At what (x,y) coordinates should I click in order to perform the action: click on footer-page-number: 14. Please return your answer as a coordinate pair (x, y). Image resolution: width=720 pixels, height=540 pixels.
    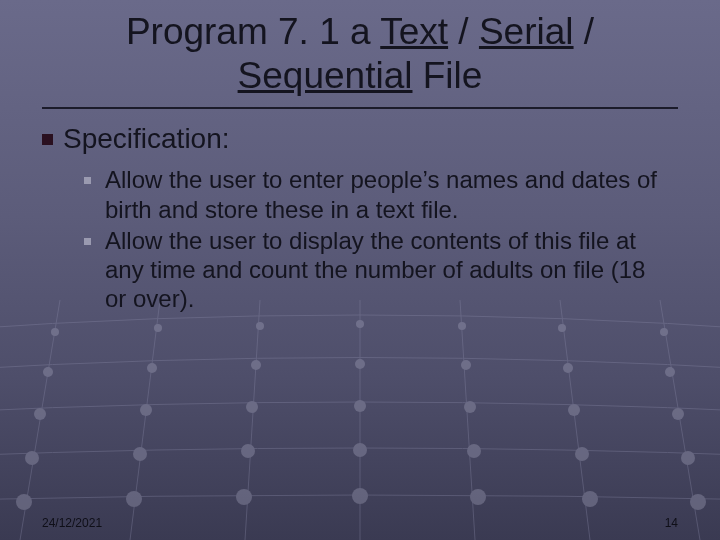
    Looking at the image, I should click on (672, 523).